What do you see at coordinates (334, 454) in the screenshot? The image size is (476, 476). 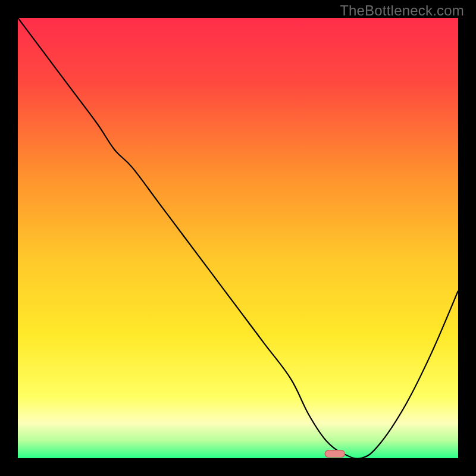 I see `optimal-point-marker` at bounding box center [334, 454].